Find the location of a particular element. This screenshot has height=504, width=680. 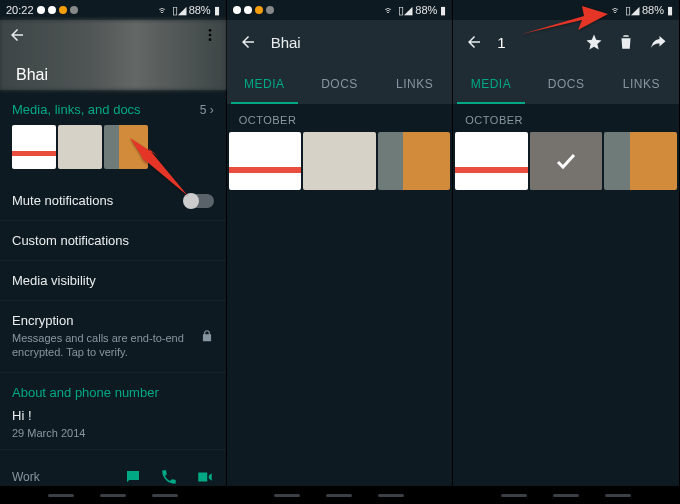

forward-icon is located at coordinates (658, 42).